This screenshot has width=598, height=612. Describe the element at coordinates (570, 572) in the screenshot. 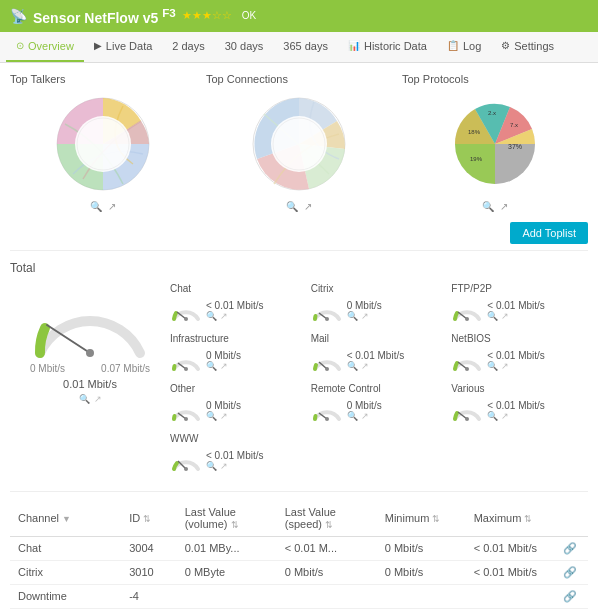

I see `citrix-link-icon: 🔗` at that location.